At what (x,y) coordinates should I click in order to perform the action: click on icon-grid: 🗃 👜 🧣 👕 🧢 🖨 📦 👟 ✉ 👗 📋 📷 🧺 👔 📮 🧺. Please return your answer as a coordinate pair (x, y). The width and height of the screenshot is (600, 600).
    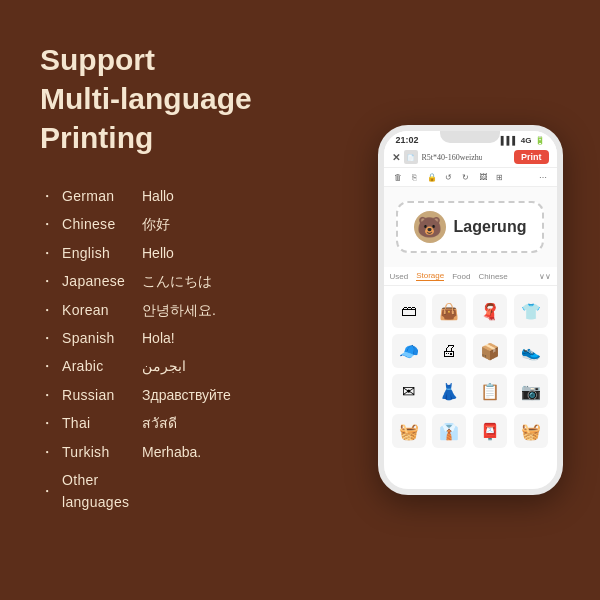
    Looking at the image, I should click on (470, 371).